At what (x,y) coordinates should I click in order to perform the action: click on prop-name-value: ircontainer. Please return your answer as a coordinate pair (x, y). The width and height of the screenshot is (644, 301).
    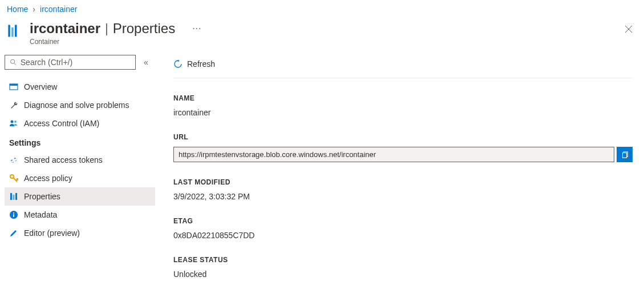
    Looking at the image, I should click on (403, 113).